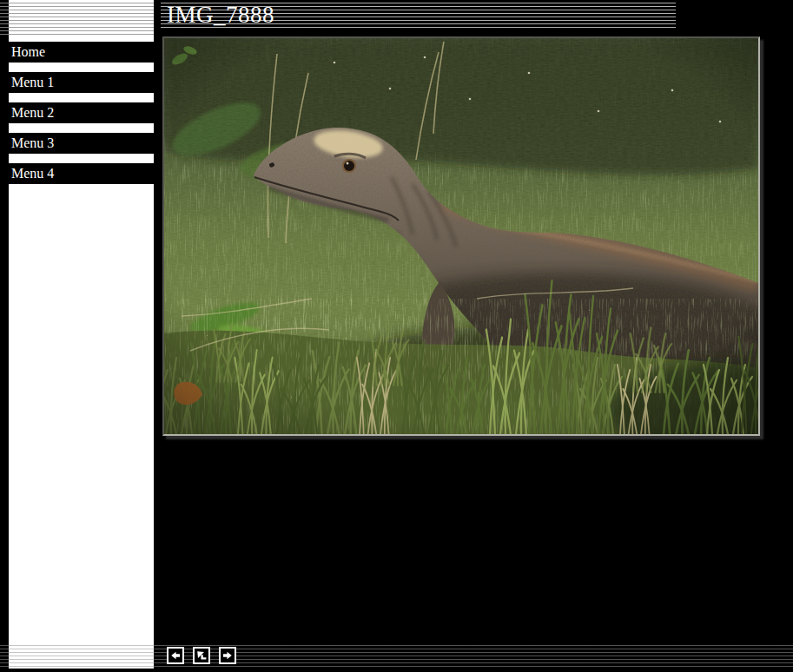 The image size is (793, 672). What do you see at coordinates (76, 18) in the screenshot?
I see `decorative-stripes-top` at bounding box center [76, 18].